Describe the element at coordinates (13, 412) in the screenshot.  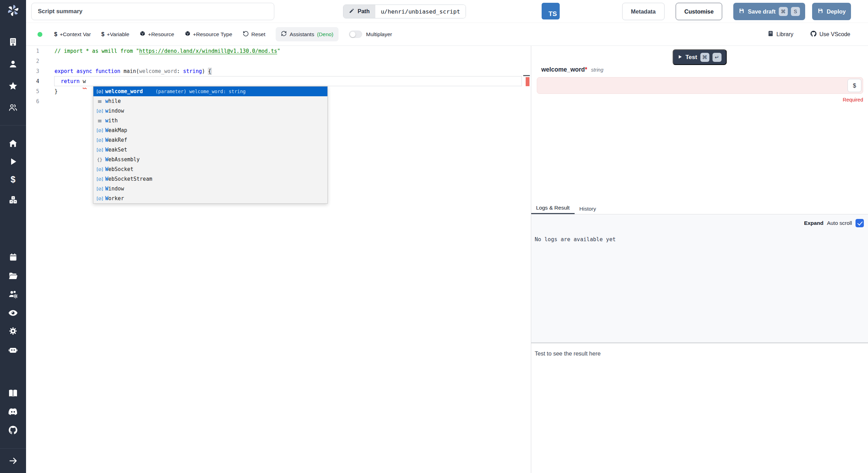
I see `sidebar-item-discord` at that location.